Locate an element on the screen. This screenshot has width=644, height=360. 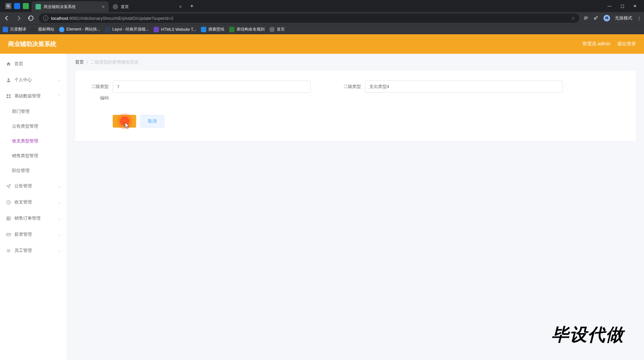
sidebar-sub-notice-type: 公告类型管理 is located at coordinates (34, 126).